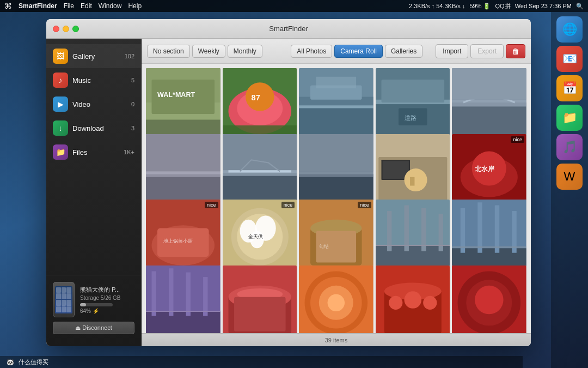 Image resolution: width=588 pixels, height=368 pixels. What do you see at coordinates (60, 104) in the screenshot?
I see `video-icon: ▶` at bounding box center [60, 104].